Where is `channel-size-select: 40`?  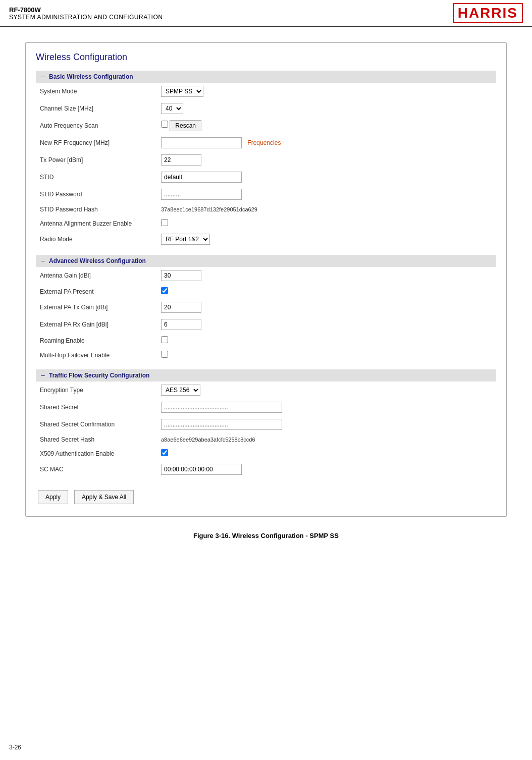
channel-size-select: 40 is located at coordinates (172, 108).